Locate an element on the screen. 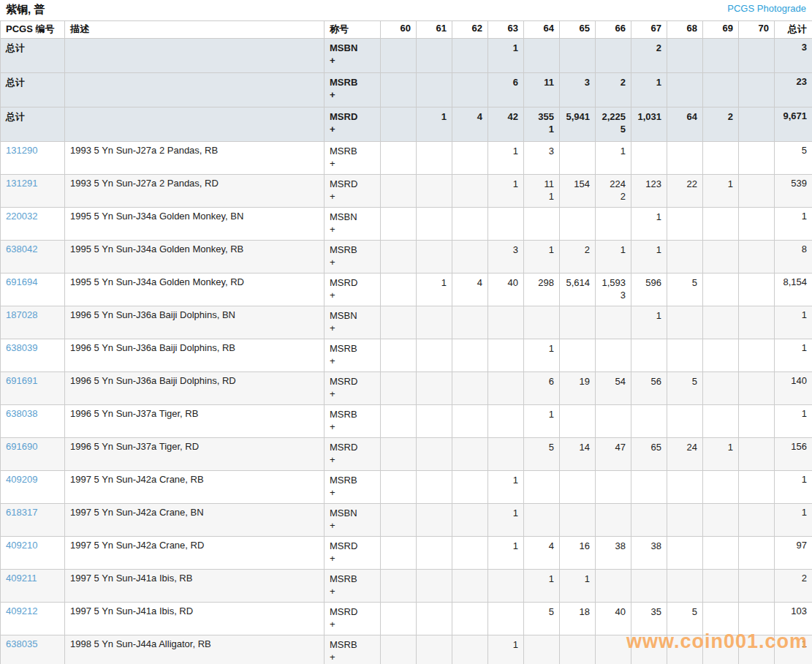 This screenshot has width=812, height=664. grade-count: 56 is located at coordinates (649, 382).